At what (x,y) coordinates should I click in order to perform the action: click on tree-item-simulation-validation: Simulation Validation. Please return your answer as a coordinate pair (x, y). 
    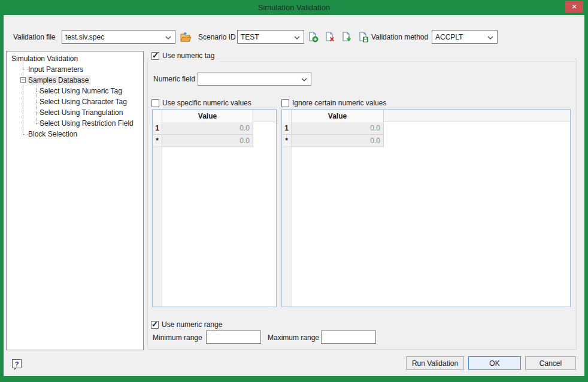
    Looking at the image, I should click on (75, 59).